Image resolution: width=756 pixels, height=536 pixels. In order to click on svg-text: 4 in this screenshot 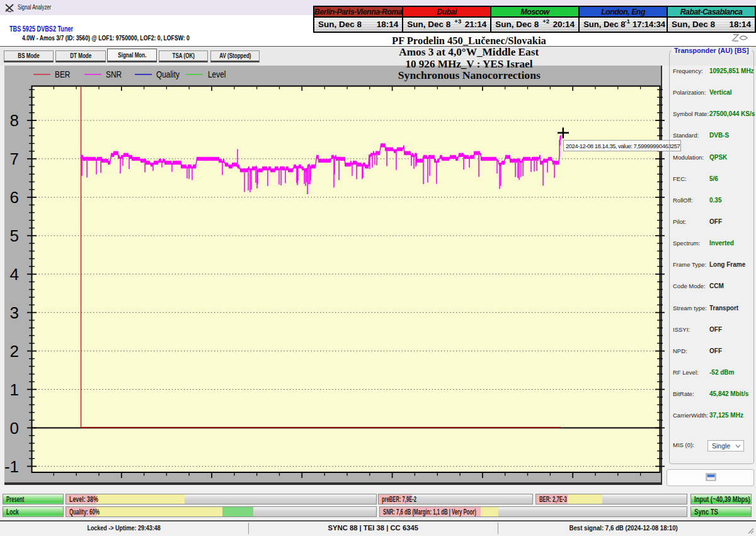, I will do `click(14, 274)`.